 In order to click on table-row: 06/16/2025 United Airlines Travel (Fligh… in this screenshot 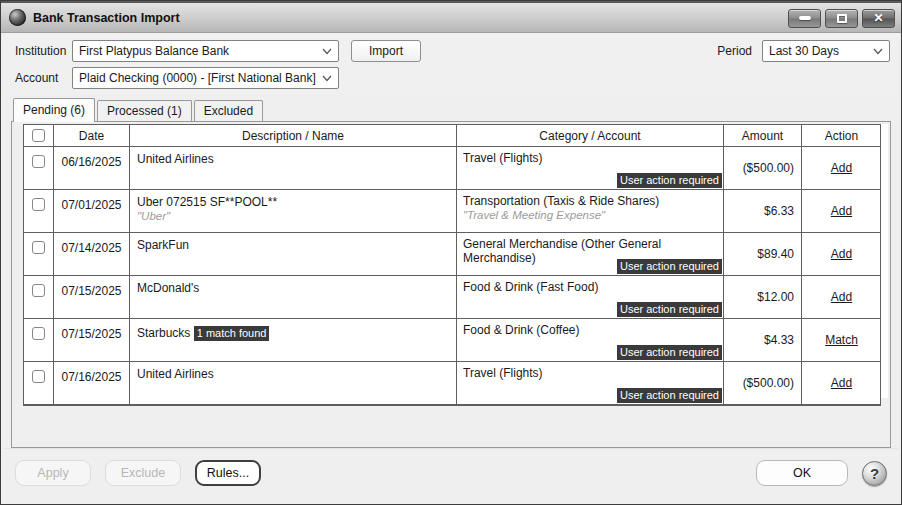, I will do `click(452, 168)`.